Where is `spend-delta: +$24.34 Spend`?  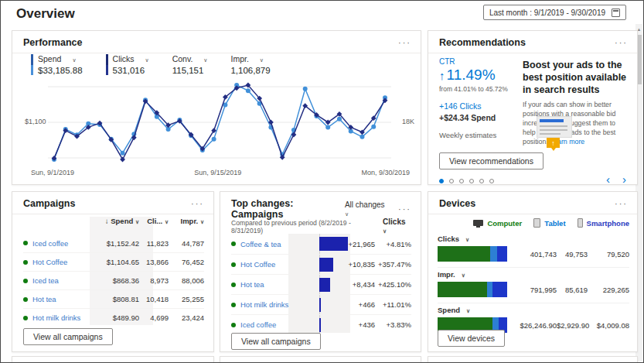 spend-delta: +$24.34 Spend is located at coordinates (479, 118).